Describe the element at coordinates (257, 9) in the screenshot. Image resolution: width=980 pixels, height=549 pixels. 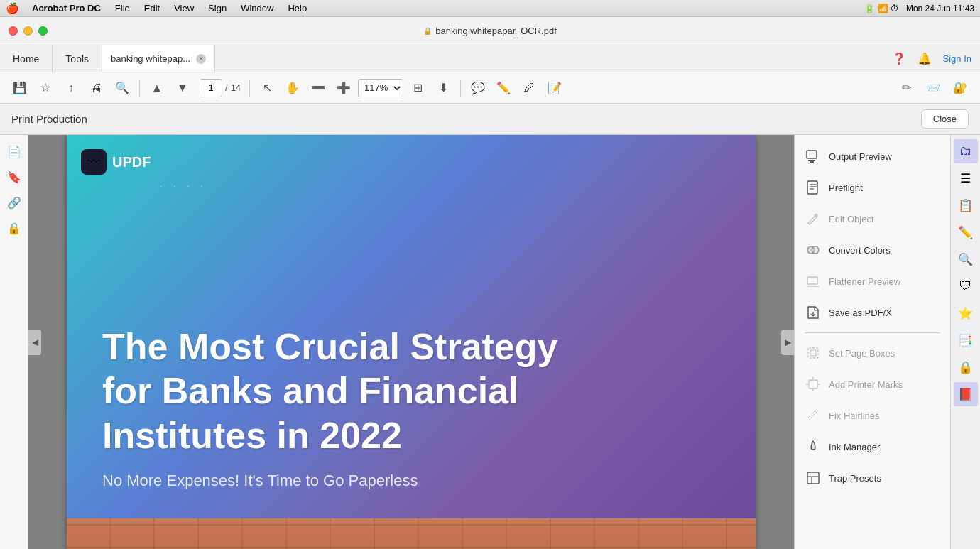
I see `window-menu: Window` at that location.